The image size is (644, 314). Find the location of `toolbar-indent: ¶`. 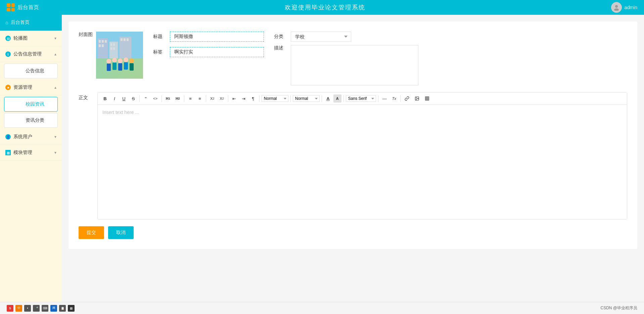

toolbar-indent: ¶ is located at coordinates (253, 99).